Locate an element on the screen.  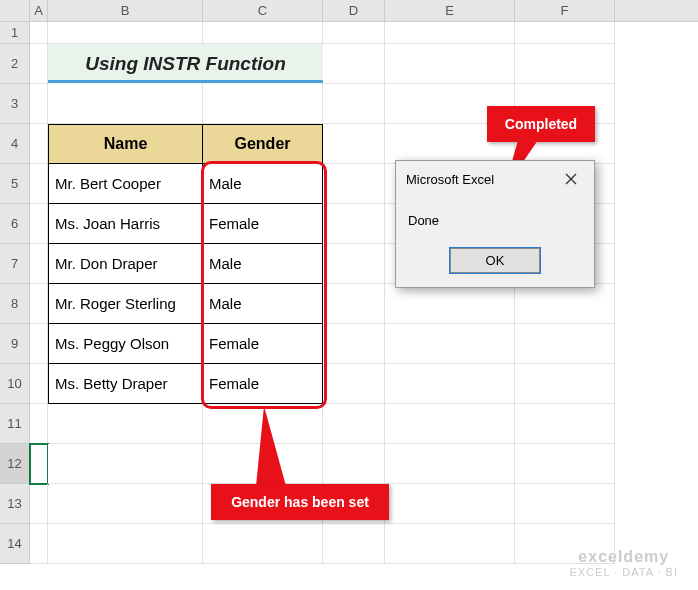
cell-B13 is located at coordinates (126, 504).